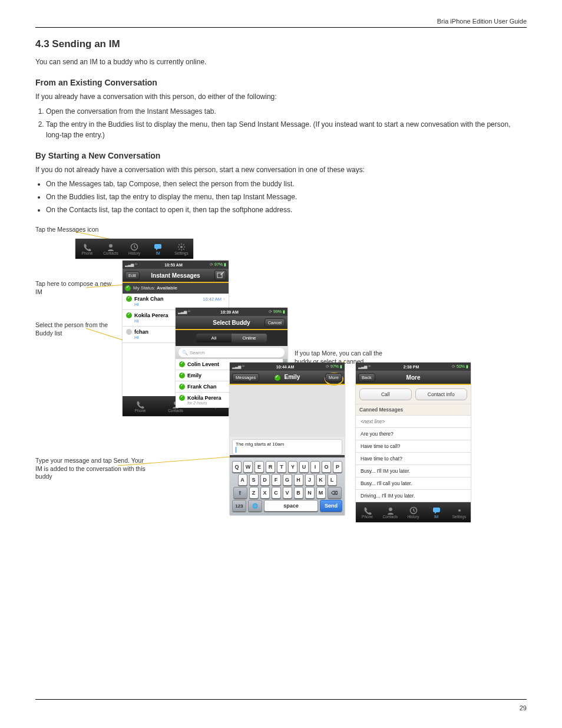 The width and height of the screenshot is (562, 728). What do you see at coordinates (287, 367) in the screenshot?
I see `statusbar-c: ▂▃▅ ⌔ 10:44 AM ⟳ 97% ▮` at bounding box center [287, 367].